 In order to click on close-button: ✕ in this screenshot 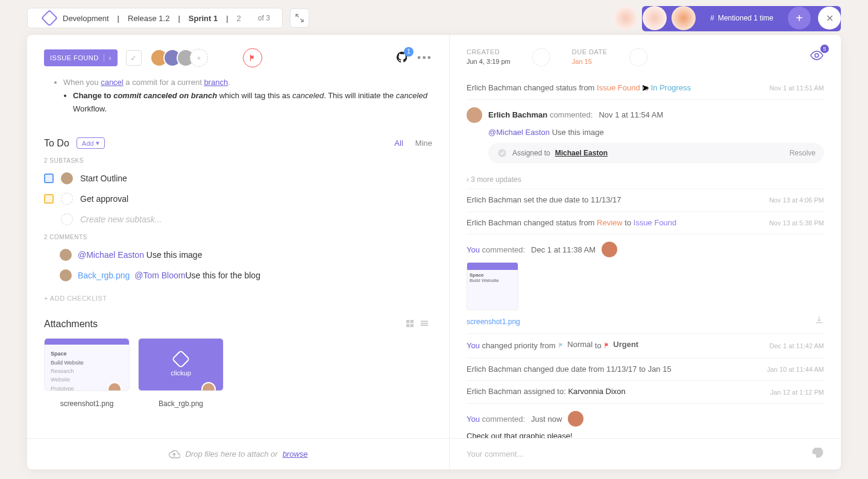, I will do `click(829, 18)`.